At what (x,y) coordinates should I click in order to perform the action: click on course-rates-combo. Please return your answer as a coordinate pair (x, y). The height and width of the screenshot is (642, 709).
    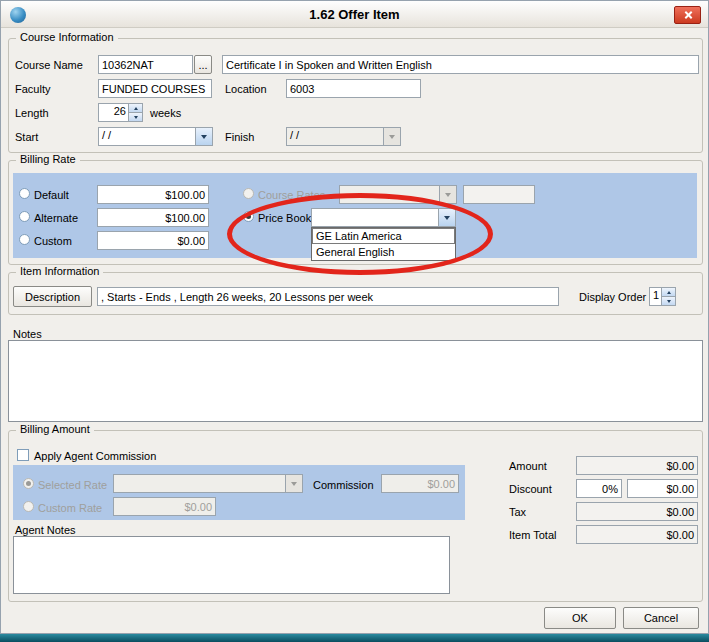
    Looking at the image, I should click on (398, 194).